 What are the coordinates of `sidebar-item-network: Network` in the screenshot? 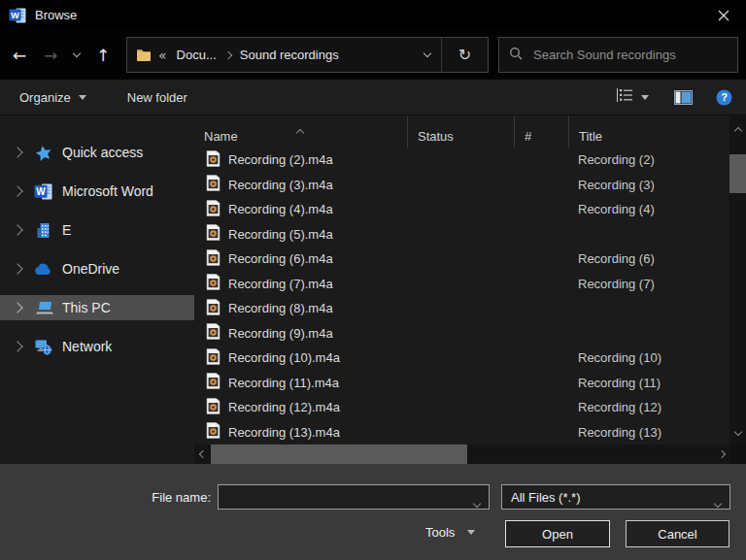 It's located at (97, 346).